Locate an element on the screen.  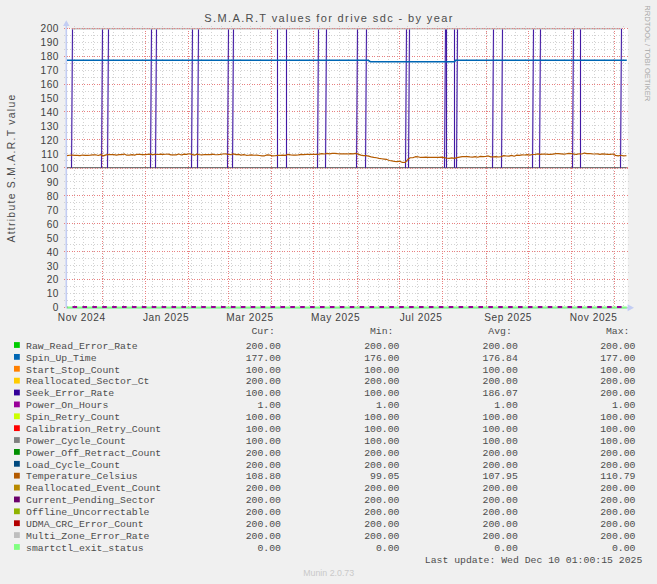
svg-text: Current_Pending_Sector is located at coordinates (90, 500).